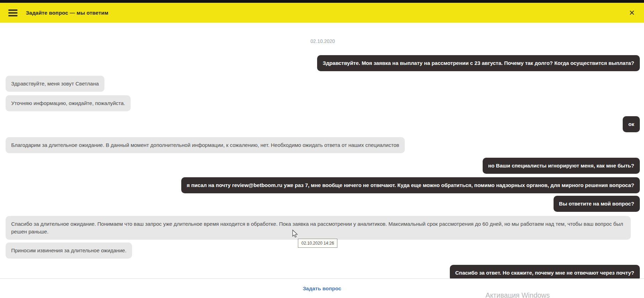 The width and height of the screenshot is (644, 298). Describe the element at coordinates (632, 13) in the screenshot. I see `close-icon: ✕` at that location.